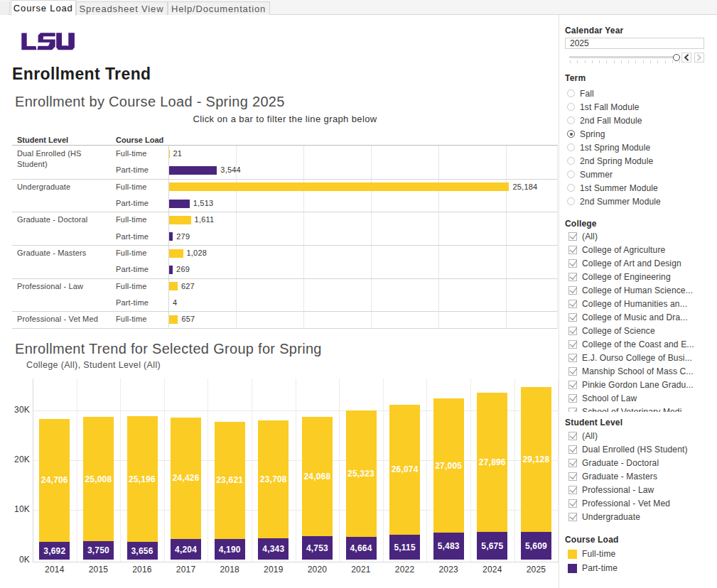  I want to click on college-option: College of Music and Dra..., so click(641, 318).